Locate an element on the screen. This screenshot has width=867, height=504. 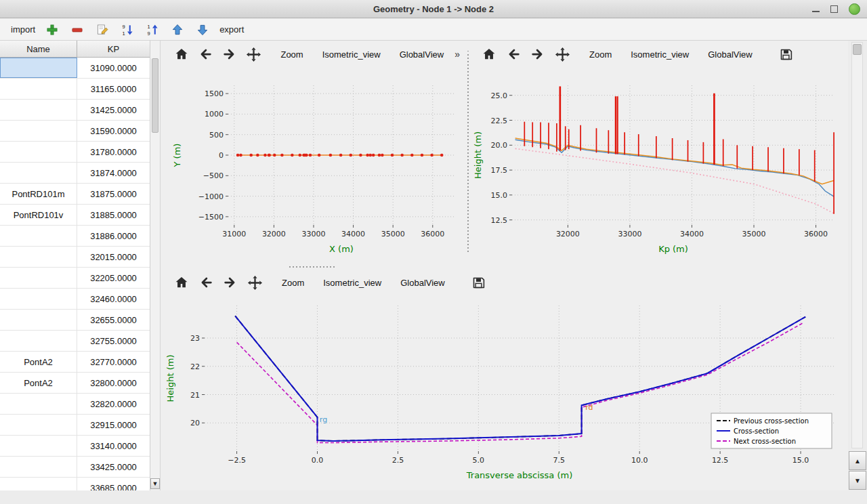
kp-cell: 31885.0000 is located at coordinates (114, 215).